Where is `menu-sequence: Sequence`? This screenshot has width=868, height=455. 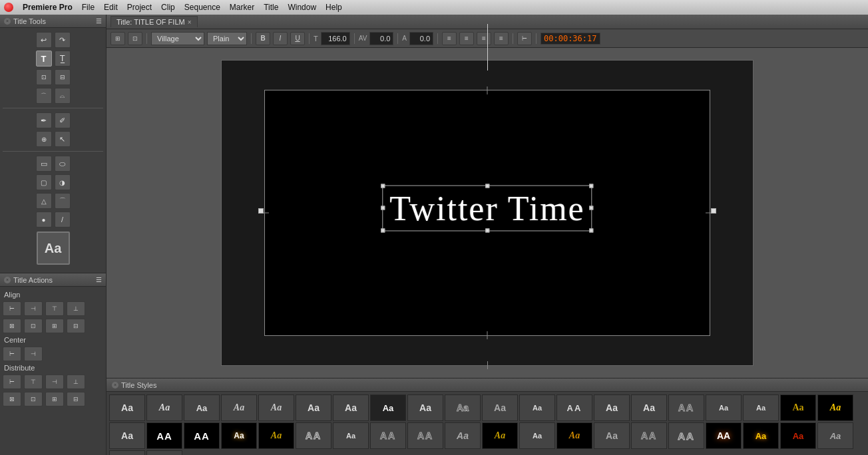
menu-sequence: Sequence is located at coordinates (202, 7).